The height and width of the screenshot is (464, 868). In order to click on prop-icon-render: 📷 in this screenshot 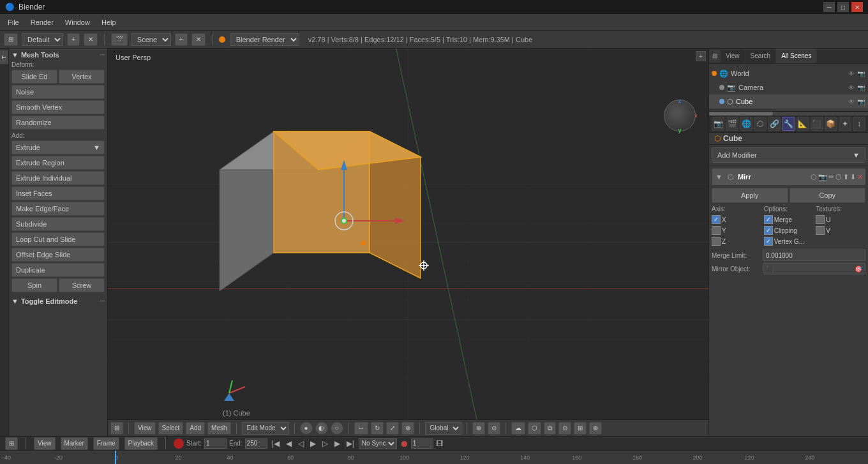, I will do `click(718, 124)`.